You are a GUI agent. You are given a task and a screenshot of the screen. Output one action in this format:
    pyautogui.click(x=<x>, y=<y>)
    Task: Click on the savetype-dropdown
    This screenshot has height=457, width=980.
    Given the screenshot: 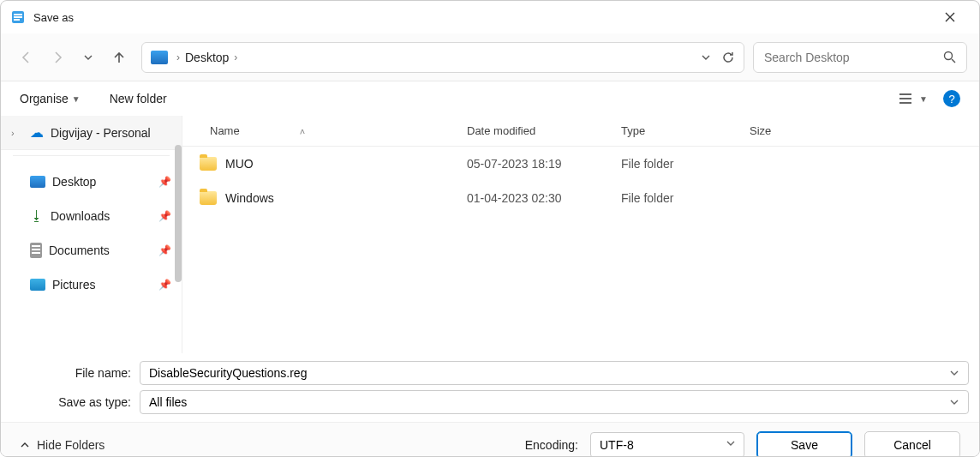 What is the action you would take?
    pyautogui.click(x=954, y=402)
    